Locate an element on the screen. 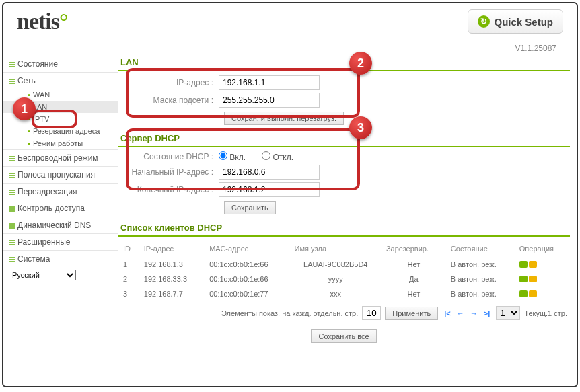  clients-table: ID IP-адрес МАС-адрес Имя узла Зарезерви… is located at coordinates (344, 272).